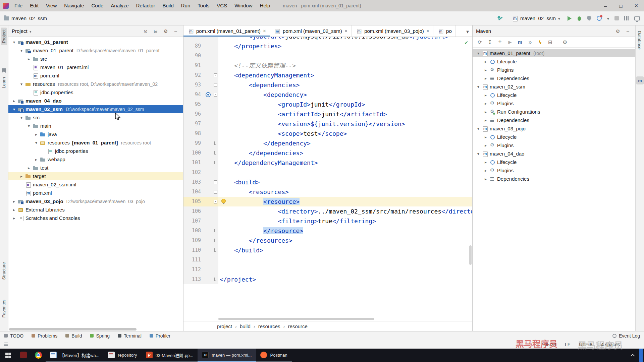  I want to click on code-line: 105 <resource>, so click(328, 202).